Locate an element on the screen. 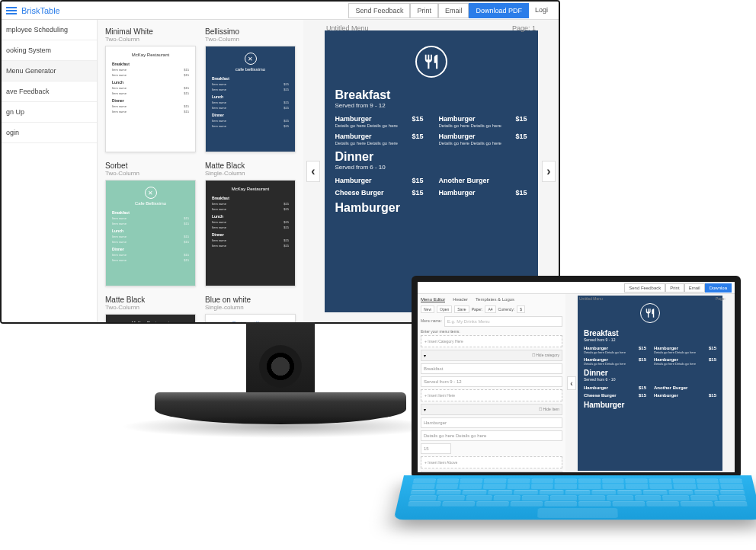 The width and height of the screenshot is (756, 550). item-price-input: 15 is located at coordinates (436, 449).